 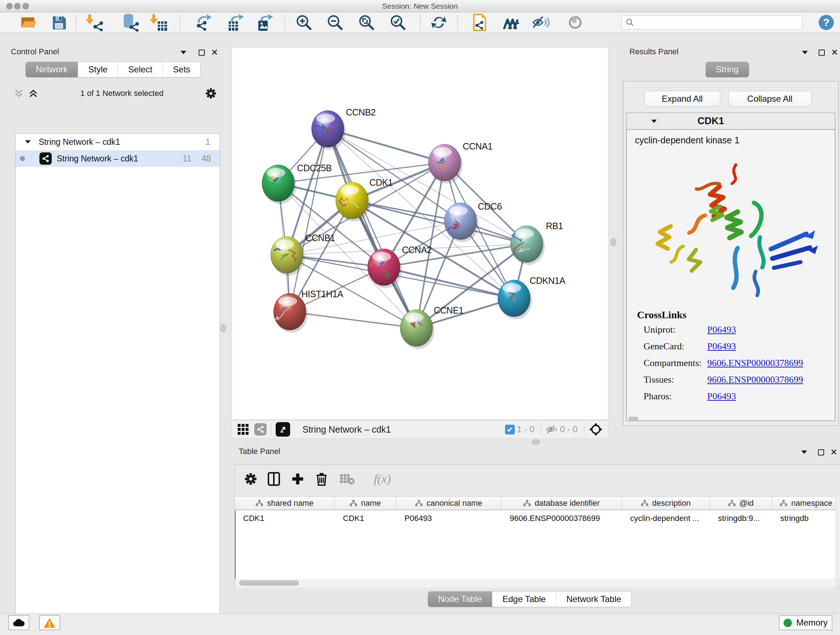 What do you see at coordinates (449, 283) in the screenshot?
I see `network-edge-CCNA2-CDKN1A` at bounding box center [449, 283].